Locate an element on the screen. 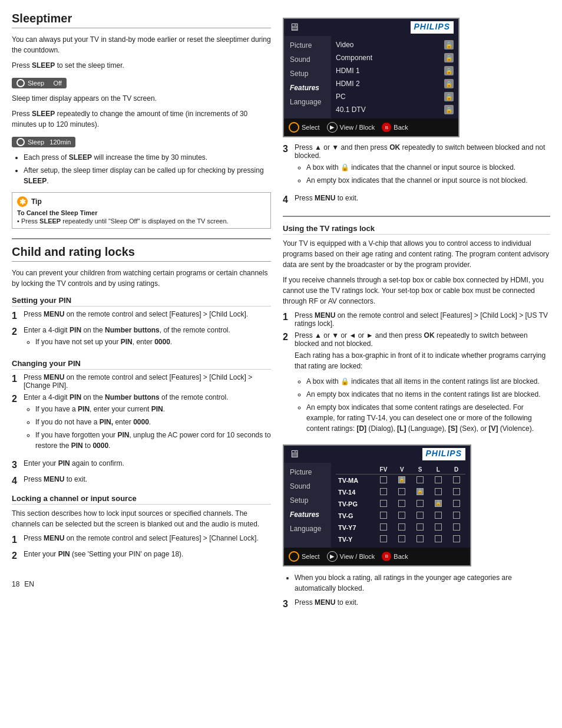 This screenshot has width=562, height=728. page-lang: EN is located at coordinates (29, 584).